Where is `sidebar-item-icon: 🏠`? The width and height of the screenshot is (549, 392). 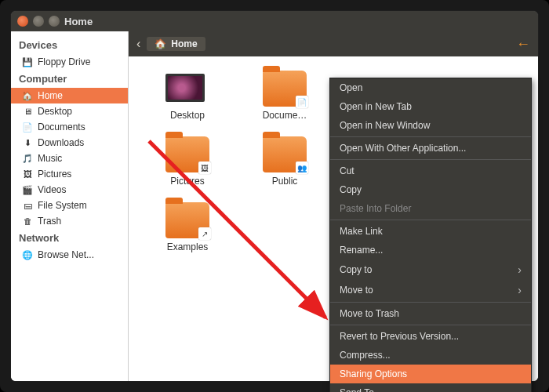
sidebar-item-icon: 🏠 is located at coordinates (27, 96).